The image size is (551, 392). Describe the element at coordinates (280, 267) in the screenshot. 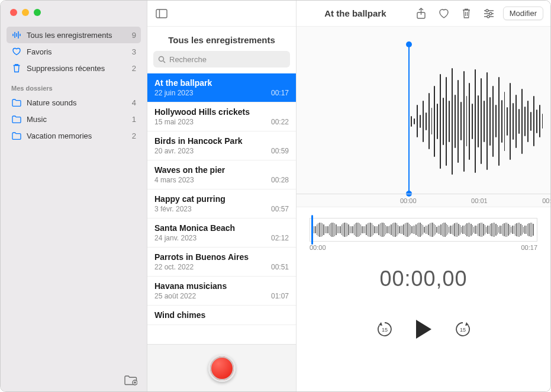

I see `recording-row-duration: 00:51` at that location.